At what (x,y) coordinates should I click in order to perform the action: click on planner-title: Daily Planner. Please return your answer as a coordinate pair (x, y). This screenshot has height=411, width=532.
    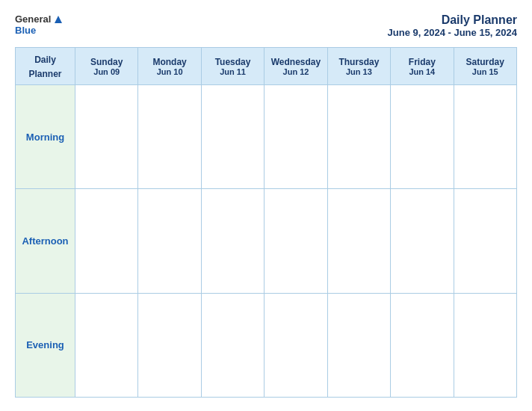
    Looking at the image, I should click on (453, 20).